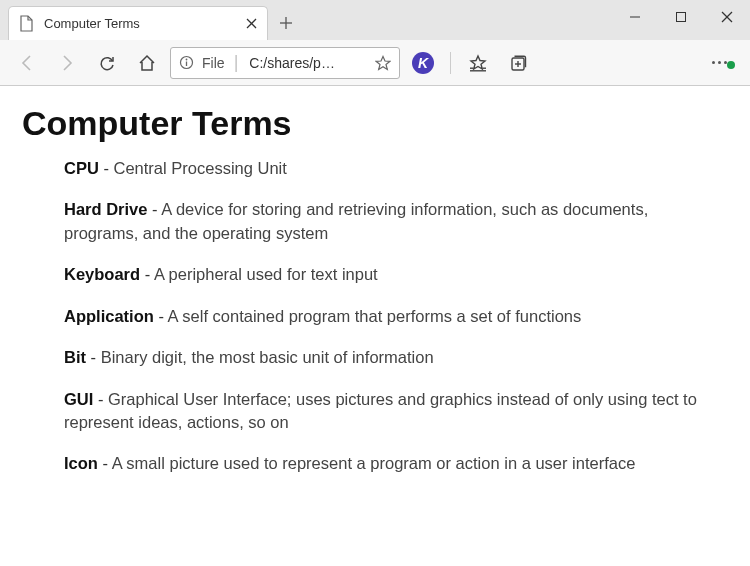 This screenshot has width=750, height=566. I want to click on tab-title: Computer Terms, so click(140, 24).